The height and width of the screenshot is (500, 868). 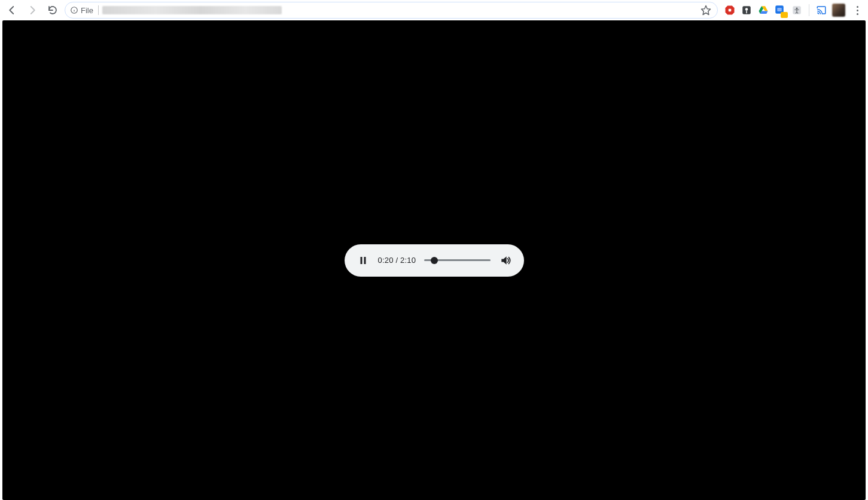 What do you see at coordinates (763, 10) in the screenshot?
I see `google-drive-icon` at bounding box center [763, 10].